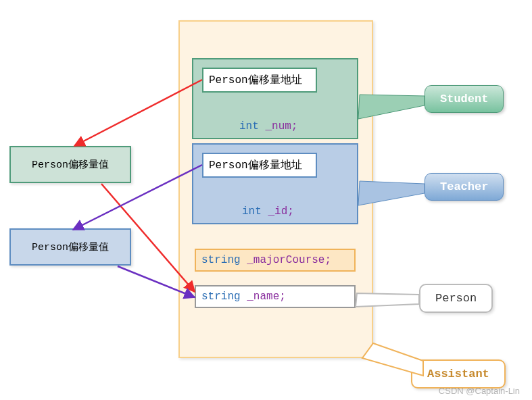 The width and height of the screenshot is (532, 400). Describe the element at coordinates (268, 211) in the screenshot. I see `teacher-field-id: int _id;` at that location.